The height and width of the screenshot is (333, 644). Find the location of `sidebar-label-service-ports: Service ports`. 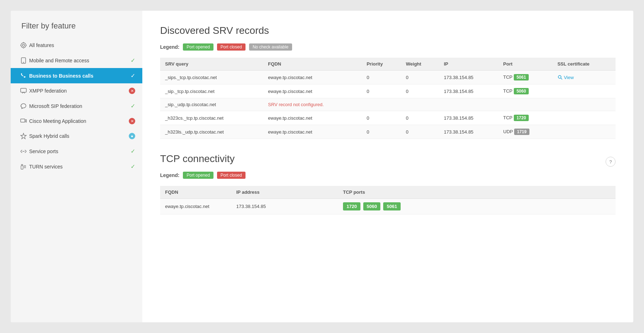

sidebar-label-service-ports: Service ports is located at coordinates (80, 151).